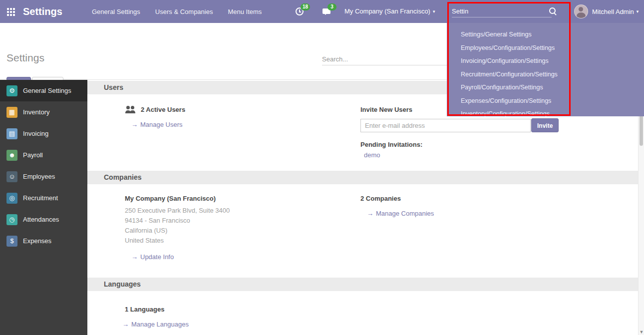 This screenshot has width=644, height=335. Describe the element at coordinates (41, 220) in the screenshot. I see `sidebar-item-label: Attendances` at that location.